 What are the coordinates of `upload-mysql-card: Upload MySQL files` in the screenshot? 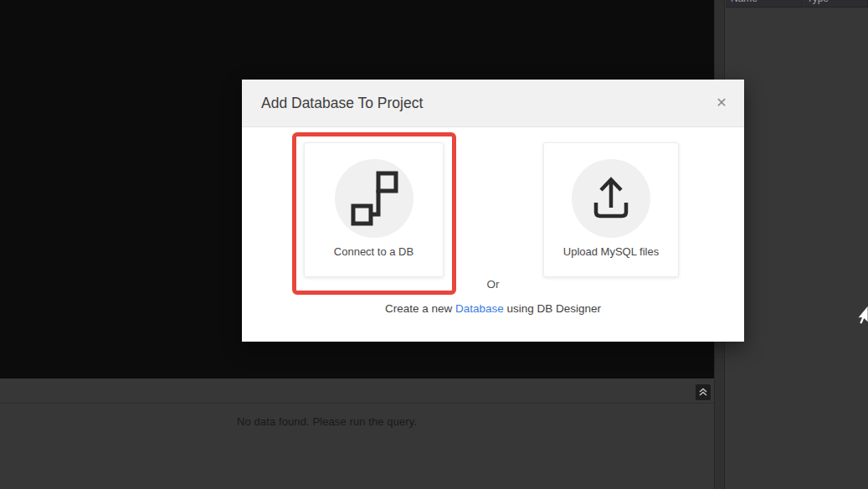 It's located at (611, 209).